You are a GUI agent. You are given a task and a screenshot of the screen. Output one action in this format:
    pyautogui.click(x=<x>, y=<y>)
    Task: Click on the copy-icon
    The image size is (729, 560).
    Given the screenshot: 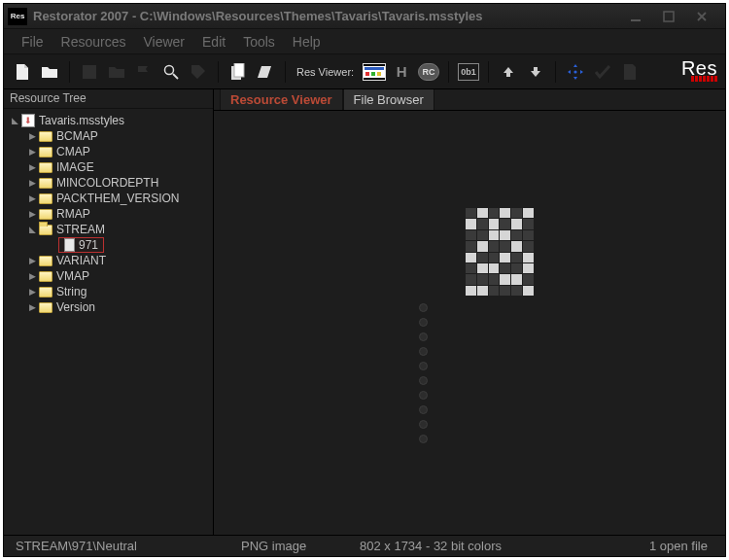 What is the action you would take?
    pyautogui.click(x=238, y=72)
    